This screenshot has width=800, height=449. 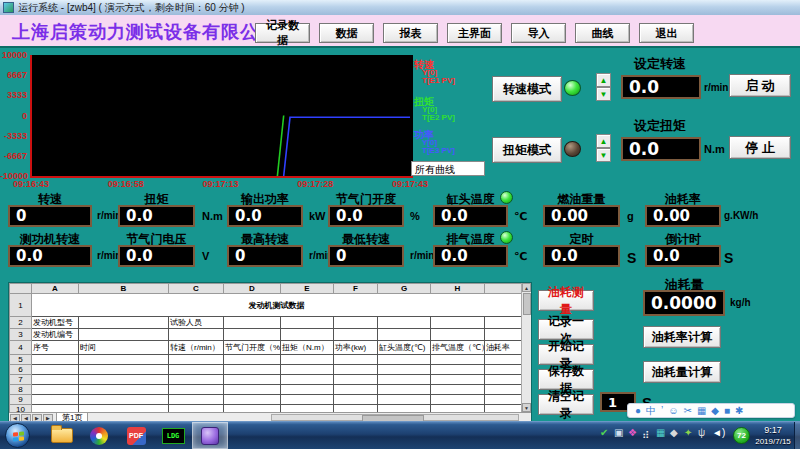 I want to click on show-desktop-button, so click(x=797, y=436).